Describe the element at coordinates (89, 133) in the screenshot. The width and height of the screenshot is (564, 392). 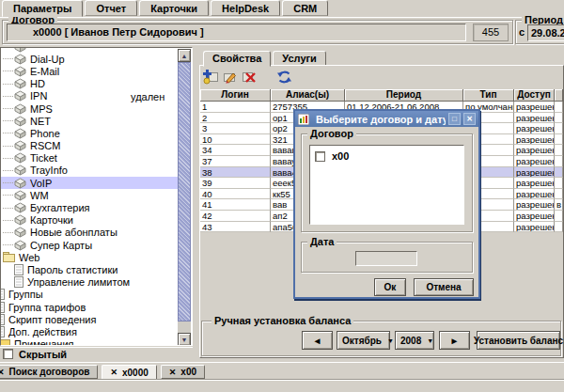
I see `tree-item-Phone: Phone` at that location.